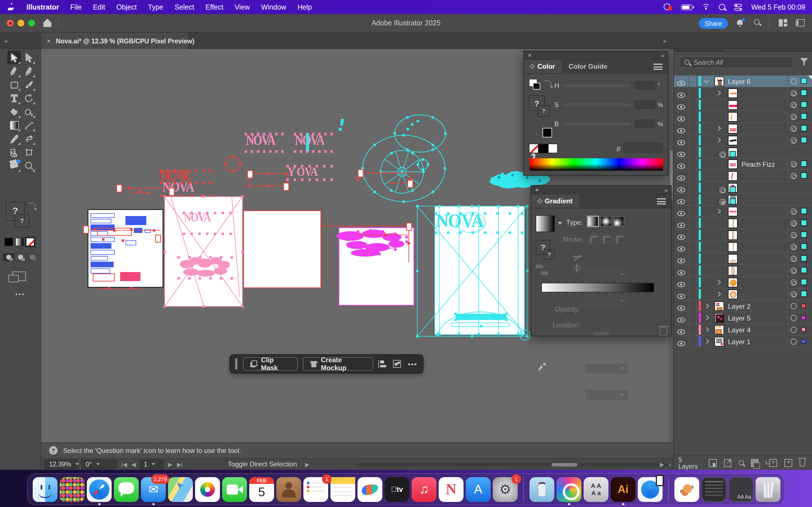 This screenshot has width=812, height=507. What do you see at coordinates (397, 364) in the screenshot?
I see `arrange-icon` at bounding box center [397, 364].